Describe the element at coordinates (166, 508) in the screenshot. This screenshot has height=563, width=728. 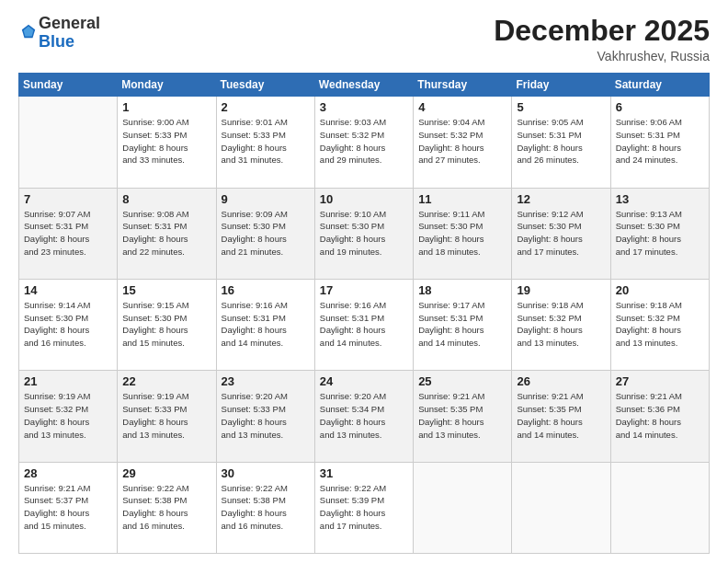
I see `day-info: Sunrise: 9:22 AM Sunset: 5:38 PM Dayligh…` at that location.